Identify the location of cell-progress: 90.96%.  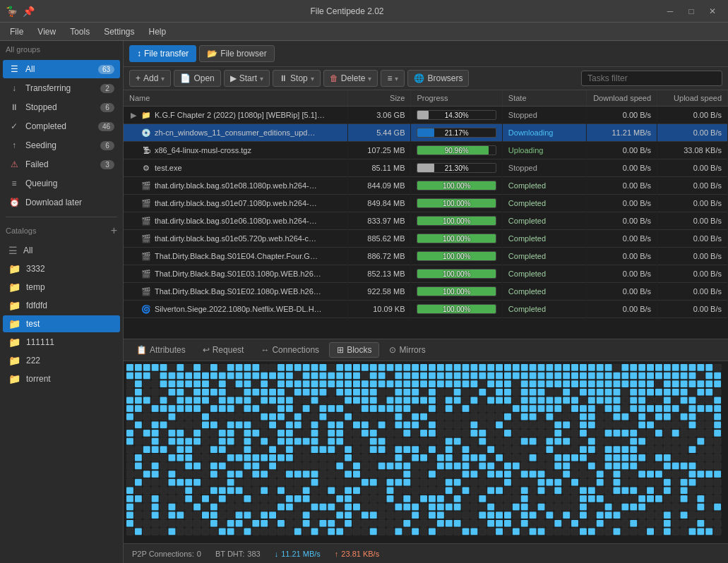
(456, 151).